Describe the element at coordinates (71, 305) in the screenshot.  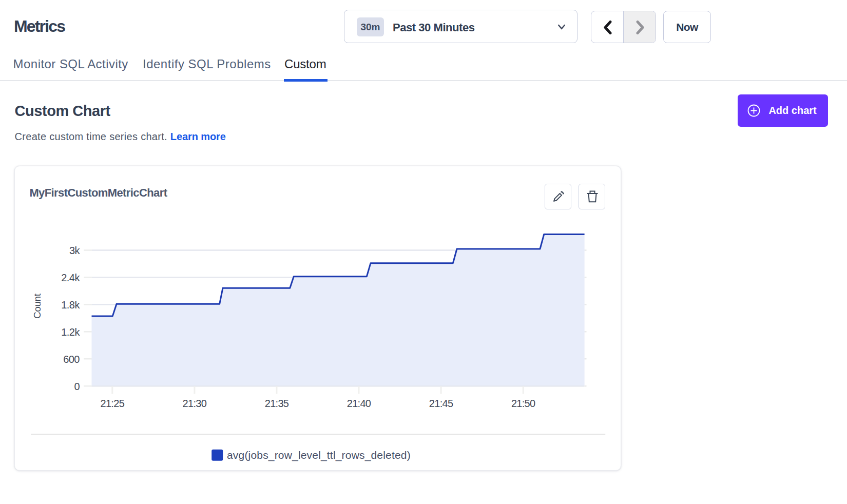
I see `svg-text: 1.8k` at that location.